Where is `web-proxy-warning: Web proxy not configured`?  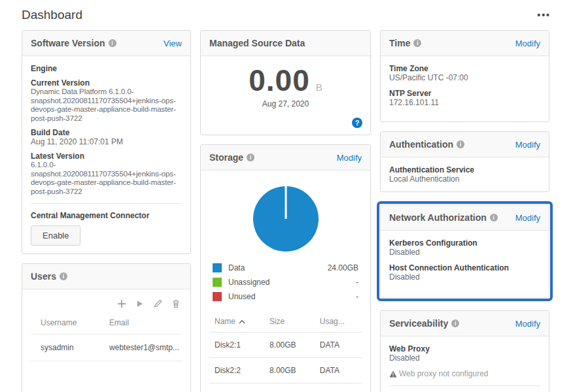 web-proxy-warning: Web proxy not configured is located at coordinates (464, 374).